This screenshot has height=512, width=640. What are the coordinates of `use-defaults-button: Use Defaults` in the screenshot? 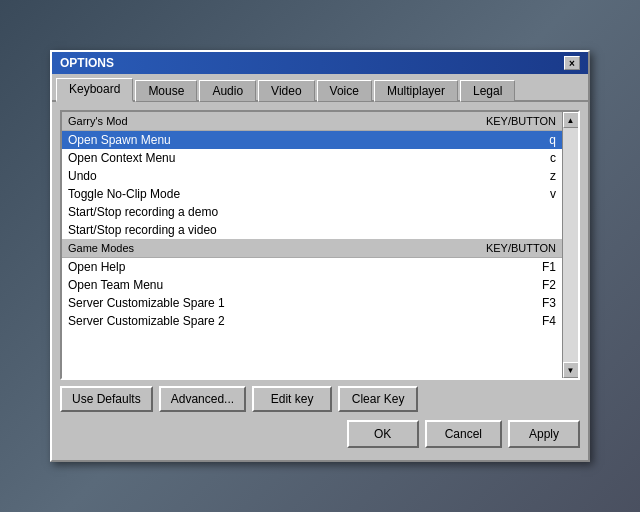 It's located at (106, 399).